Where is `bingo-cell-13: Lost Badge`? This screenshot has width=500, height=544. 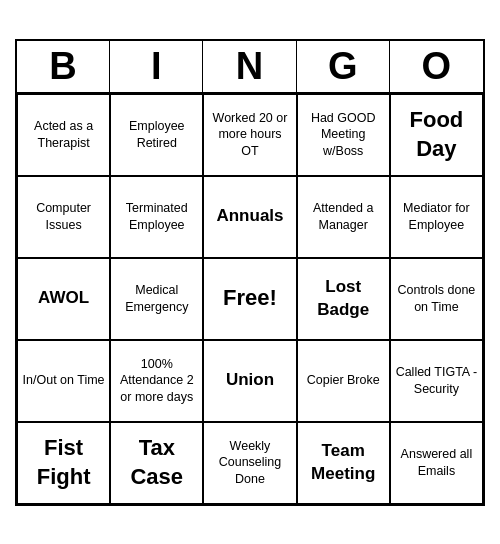 bingo-cell-13: Lost Badge is located at coordinates (344, 299).